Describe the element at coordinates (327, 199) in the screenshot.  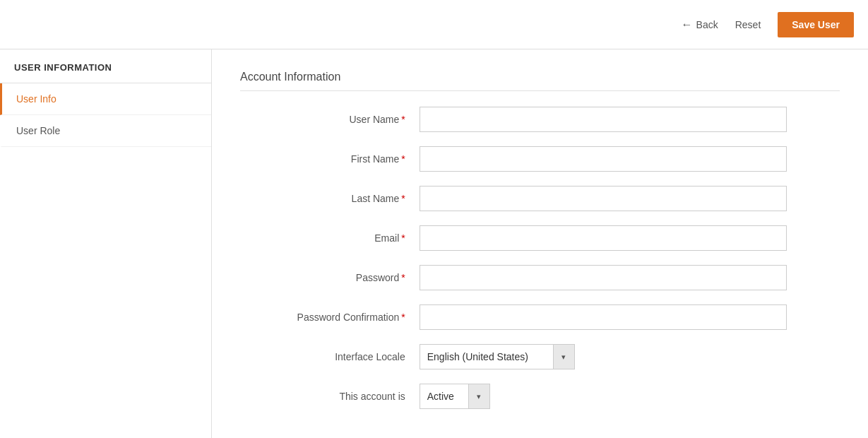
I see `lastname-label: Last Name*` at that location.